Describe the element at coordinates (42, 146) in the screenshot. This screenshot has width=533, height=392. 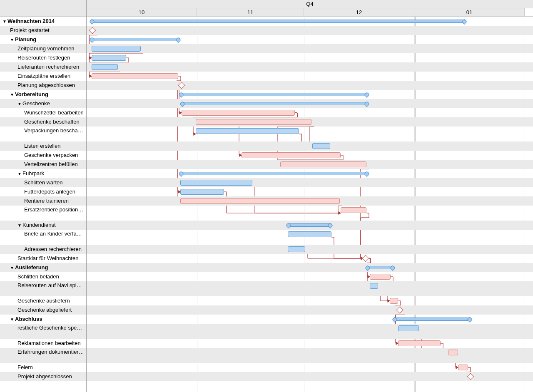
I see `task-label: Listen erstellen` at that location.